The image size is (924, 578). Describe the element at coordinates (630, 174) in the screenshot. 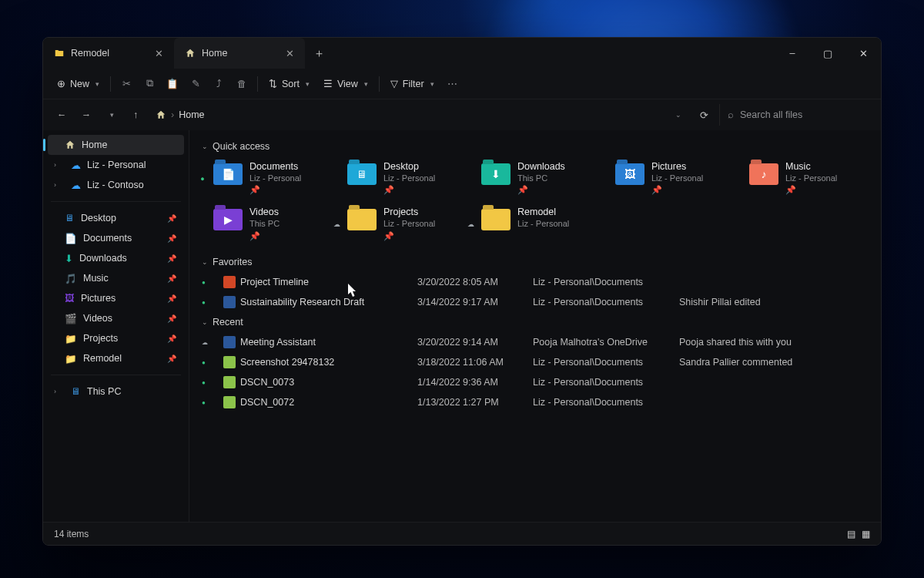

I see `folder-icon: 🖼` at that location.